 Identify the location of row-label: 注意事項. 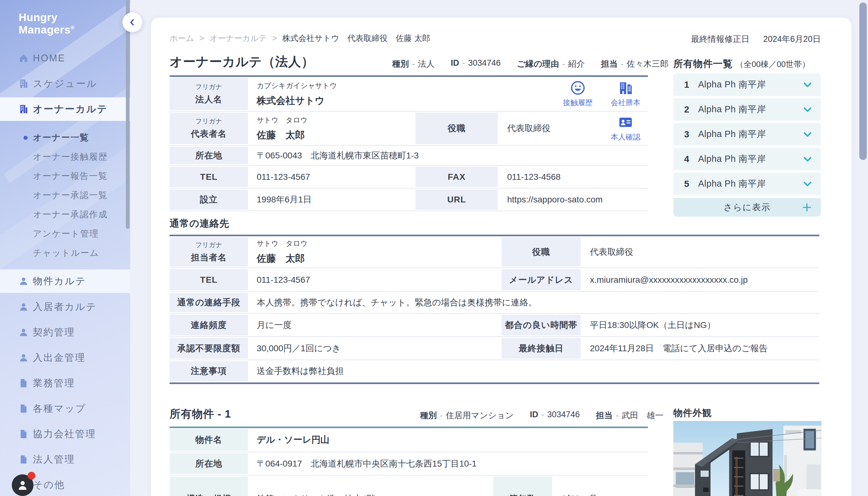
(209, 371).